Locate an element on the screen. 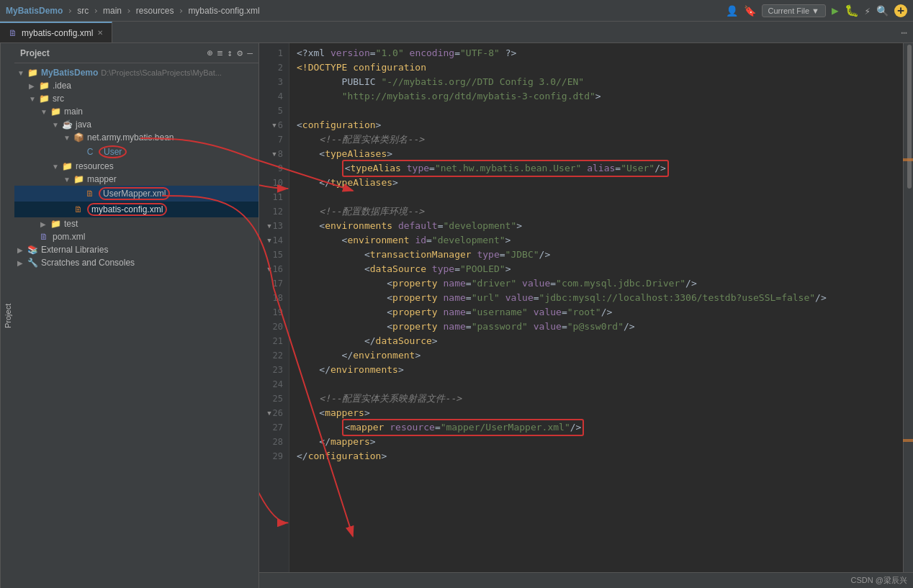 This screenshot has width=913, height=588. tree-item-resources: ▼ 📁 resources is located at coordinates (137, 166).